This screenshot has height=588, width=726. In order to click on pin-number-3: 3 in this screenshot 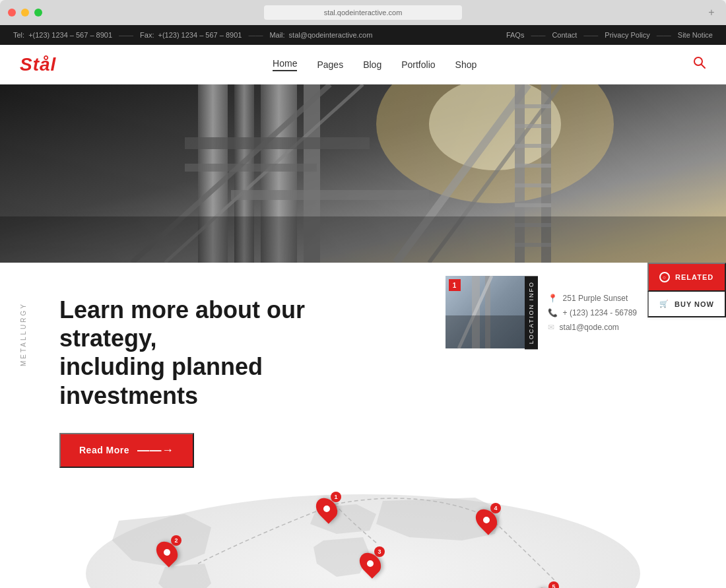, I will do `click(380, 552)`.